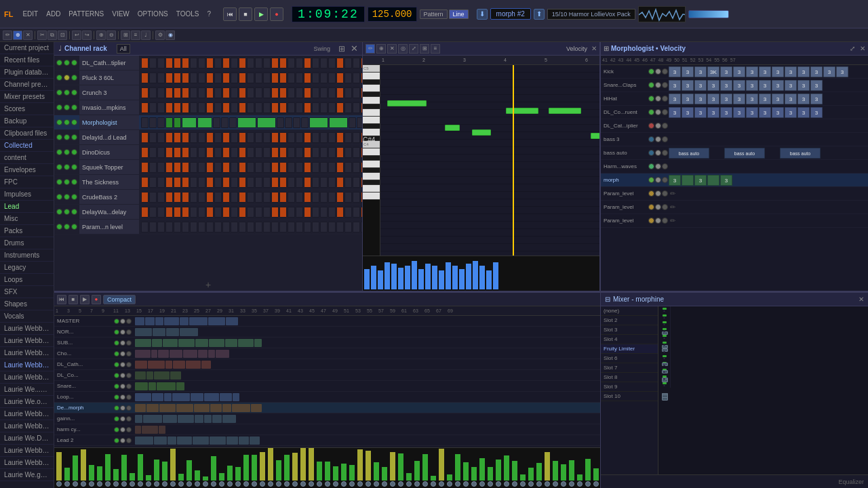 The image size is (868, 488). Describe the element at coordinates (370, 49) in the screenshot. I see `pr-tool-draw: ✏` at that location.